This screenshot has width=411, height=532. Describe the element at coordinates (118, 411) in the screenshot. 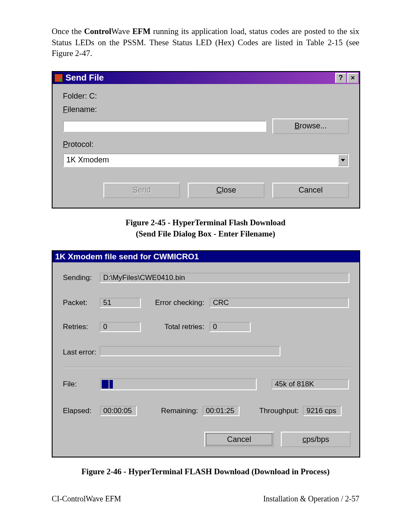

I see `elapsed-value: 00:00:05` at that location.